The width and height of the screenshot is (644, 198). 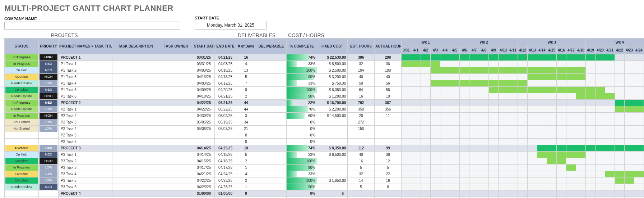 What do you see at coordinates (204, 58) in the screenshot?
I see `cell-sdate: 03/31/25` at bounding box center [204, 58].